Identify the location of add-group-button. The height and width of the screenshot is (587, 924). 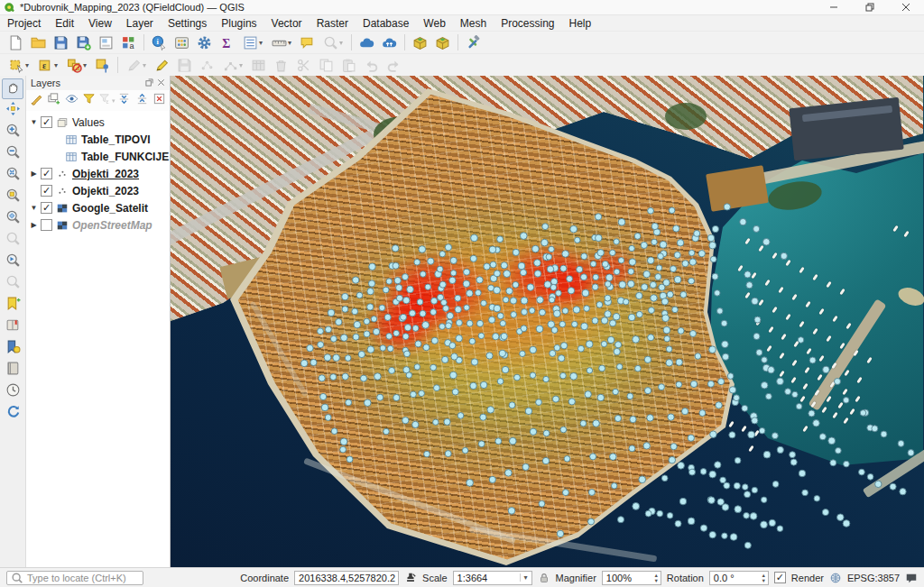
(54, 101).